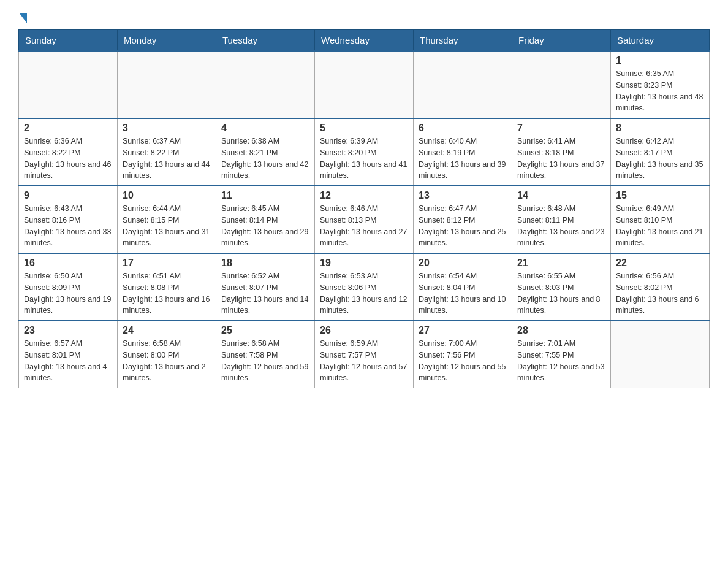  What do you see at coordinates (364, 287) in the screenshot?
I see `calendar-cell: 19Sunrise: 6:53 AM Sunset: 8:06 PM Dayli…` at bounding box center [364, 287].